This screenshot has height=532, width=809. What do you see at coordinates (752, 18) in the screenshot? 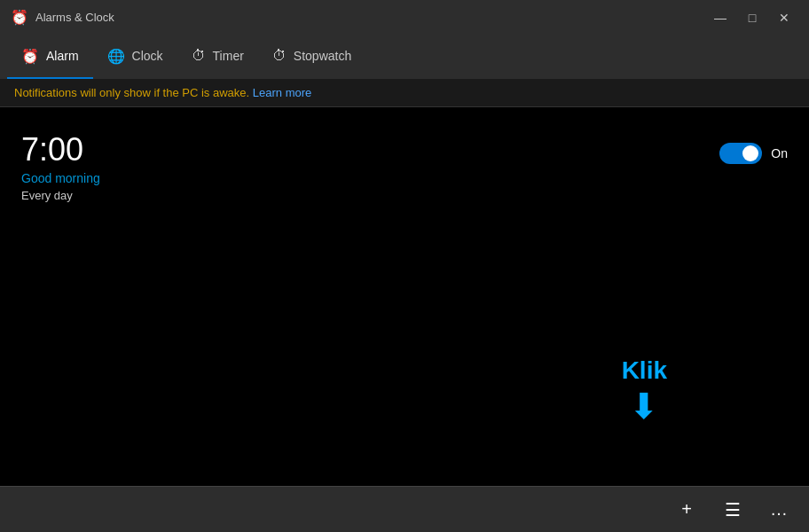
I see `title-bar-controls: — □ ✕` at bounding box center [752, 18].